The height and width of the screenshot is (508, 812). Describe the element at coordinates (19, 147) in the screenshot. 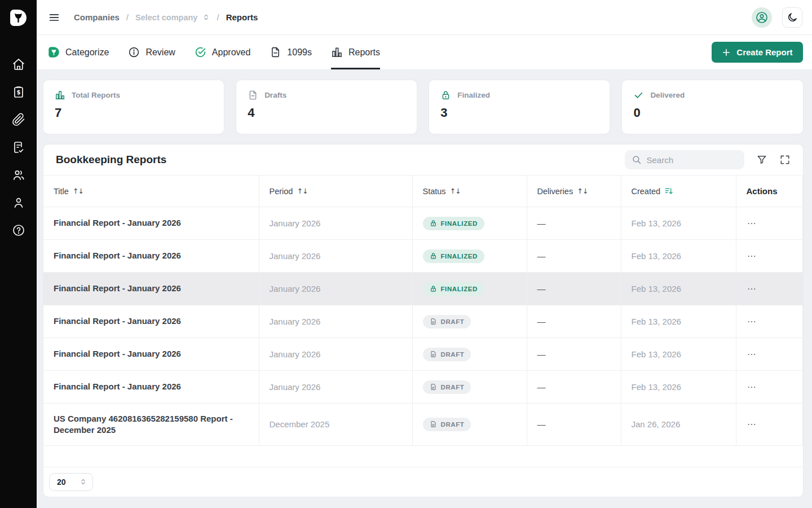

I see `reports-file-check-icon` at that location.